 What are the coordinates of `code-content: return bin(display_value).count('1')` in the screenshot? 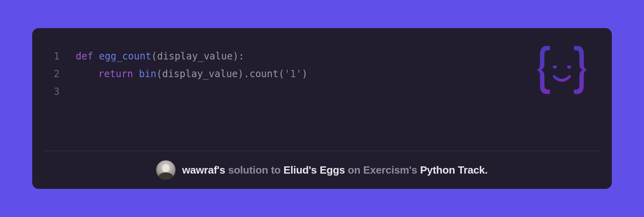 It's located at (184, 74).